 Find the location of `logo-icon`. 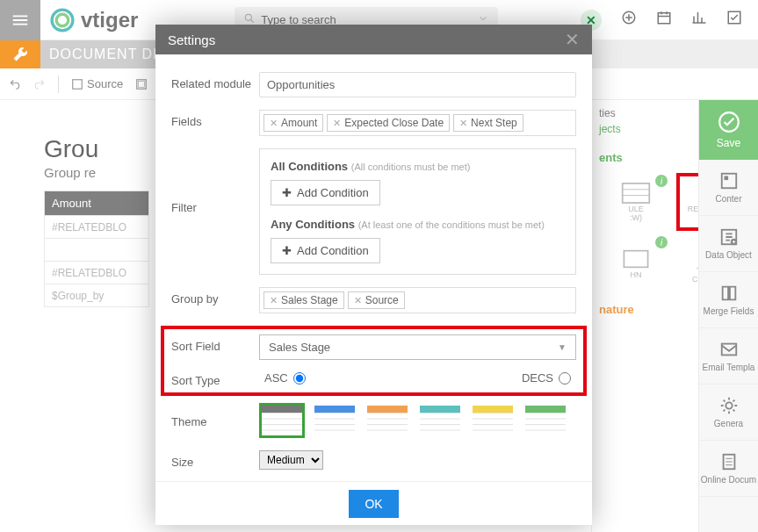

logo-icon is located at coordinates (62, 20).